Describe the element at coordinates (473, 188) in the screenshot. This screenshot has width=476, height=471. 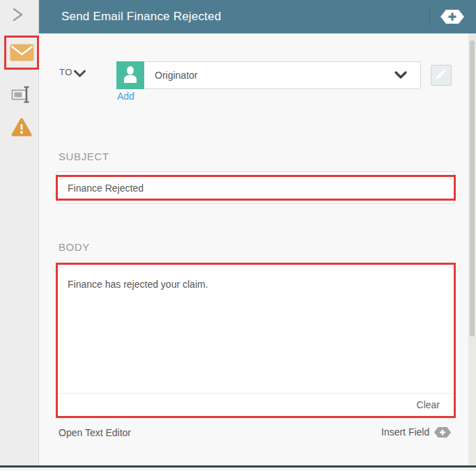
I see `scrollbar-thumb` at that location.